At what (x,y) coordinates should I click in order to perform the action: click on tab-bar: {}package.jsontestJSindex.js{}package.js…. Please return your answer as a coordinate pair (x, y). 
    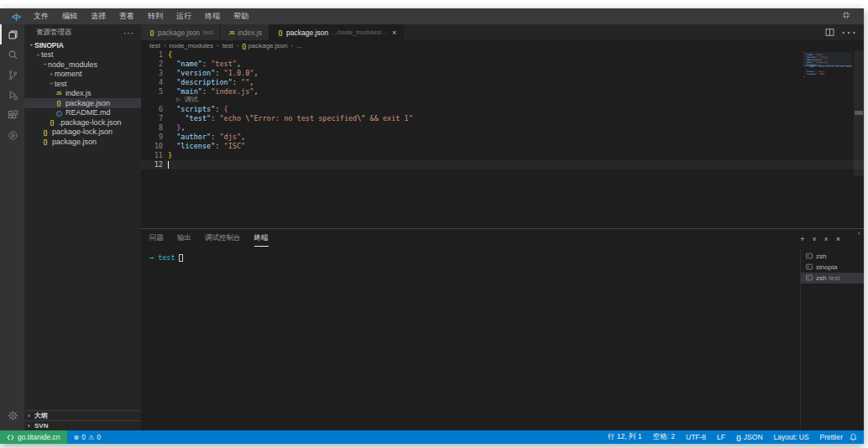
    Looking at the image, I should click on (502, 32).